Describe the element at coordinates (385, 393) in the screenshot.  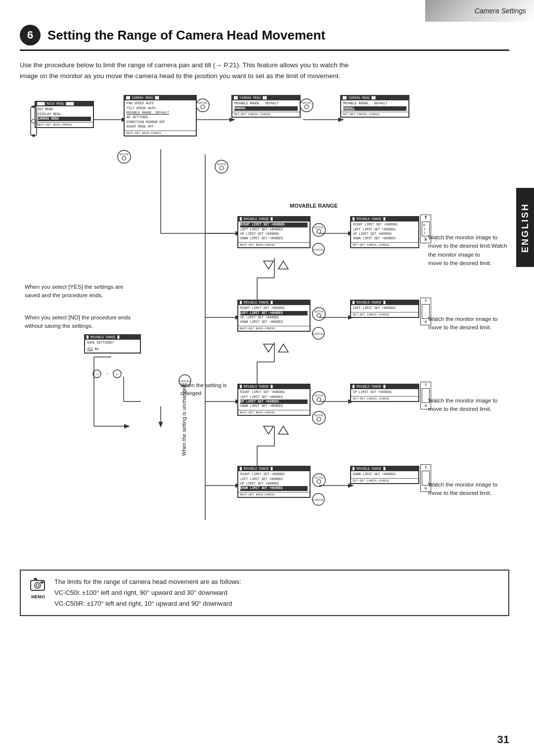
I see `screen-up-limit-camera: █ MOVABLE RANGE █ UP LIMIT SET +000DEG S…` at that location.